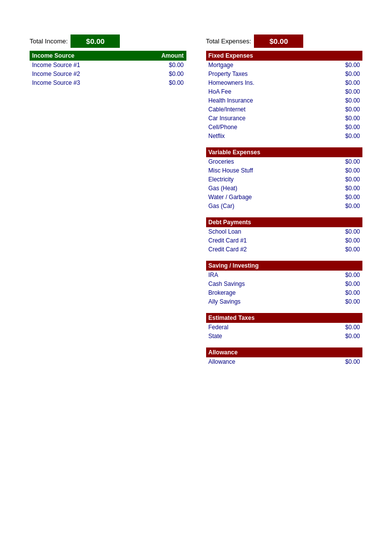  What do you see at coordinates (285, 127) in the screenshot?
I see `expense-row: Cell/Phone $0.00` at bounding box center [285, 127].